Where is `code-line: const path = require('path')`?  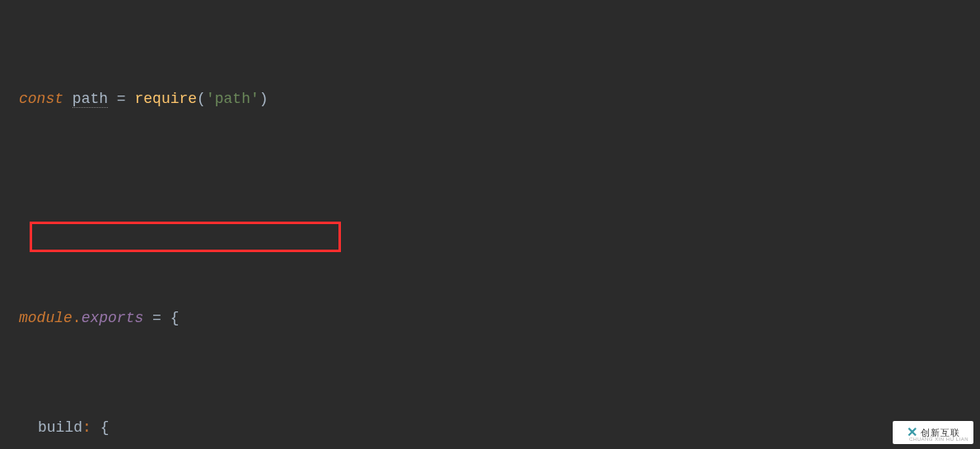 code-line: const path = require('path') is located at coordinates (499, 99).